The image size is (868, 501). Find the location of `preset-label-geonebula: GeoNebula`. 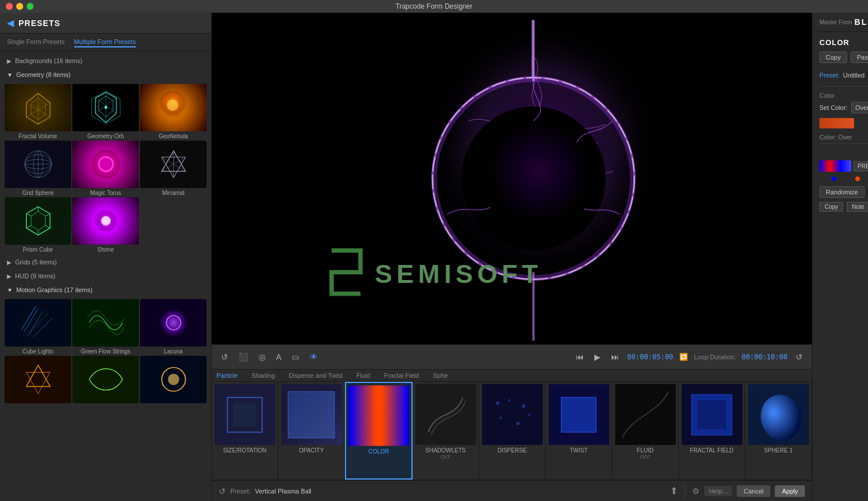

preset-label-geonebula: GeoNebula is located at coordinates (174, 137).